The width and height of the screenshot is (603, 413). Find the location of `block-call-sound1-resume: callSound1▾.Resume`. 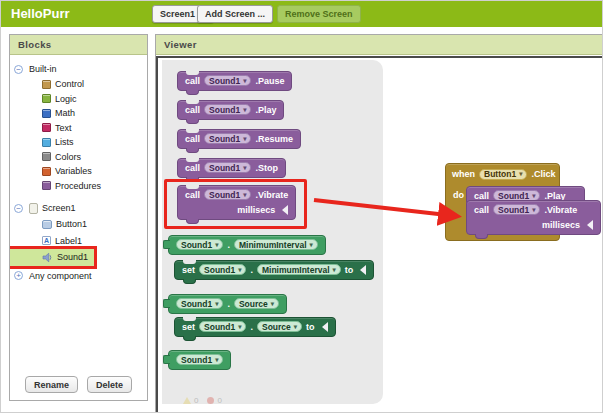

block-call-sound1-resume: callSound1▾.Resume is located at coordinates (239, 139).